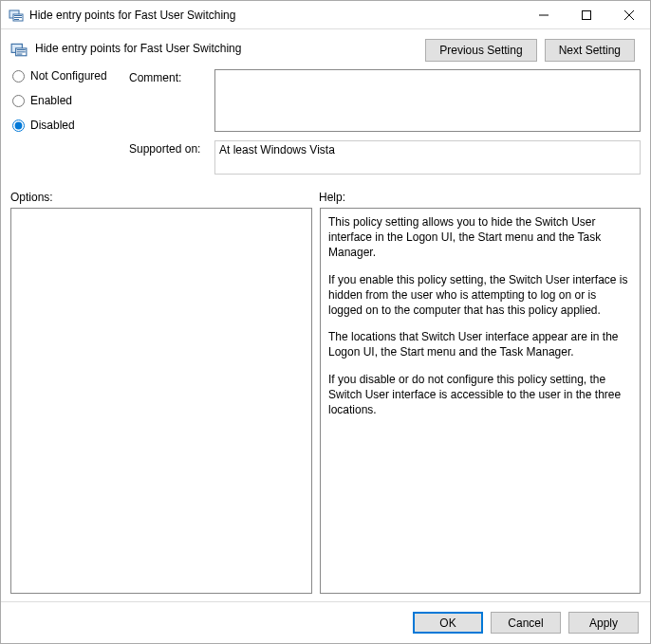 The image size is (651, 644). I want to click on apply-button: Apply, so click(604, 622).